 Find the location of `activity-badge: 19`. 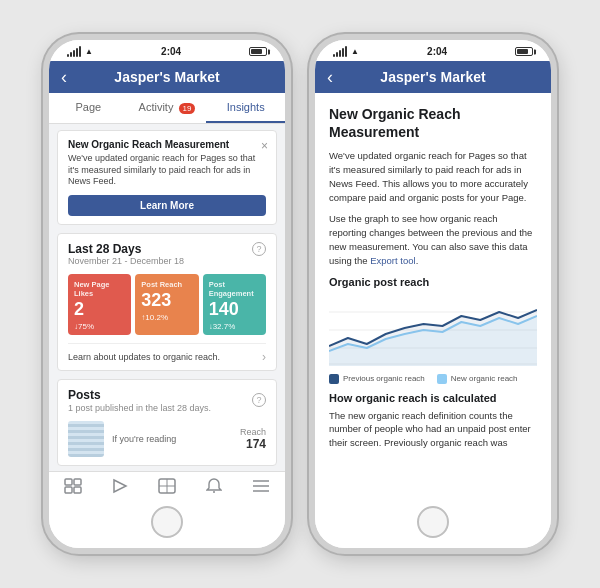

activity-badge: 19 is located at coordinates (188, 108).